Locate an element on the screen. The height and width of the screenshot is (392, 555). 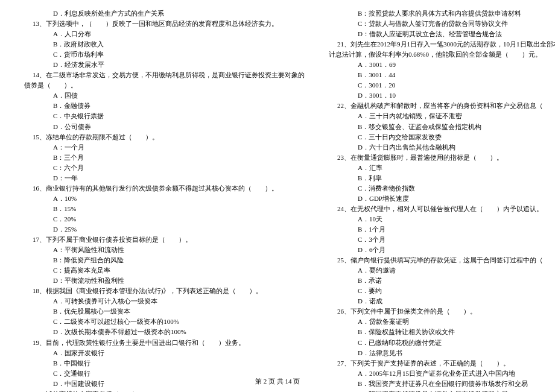
option-line: C．3001．20 is located at coordinates (442, 86).